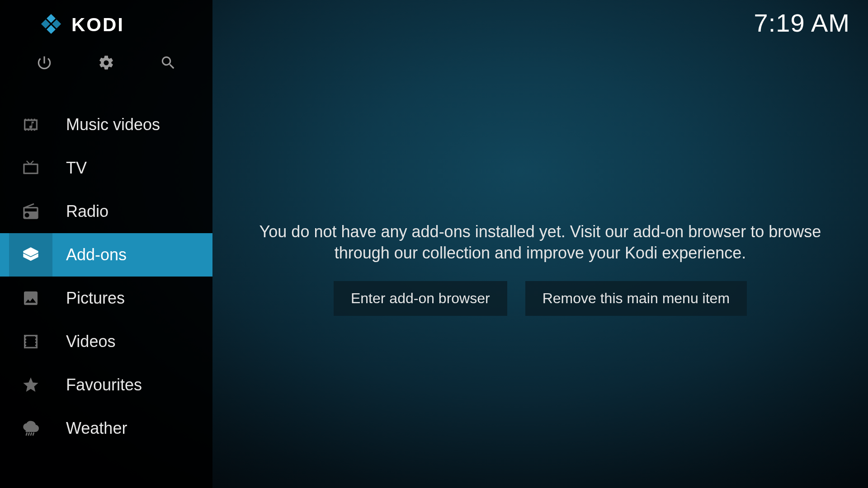  I want to click on sidebar-item-label: Videos, so click(90, 342).